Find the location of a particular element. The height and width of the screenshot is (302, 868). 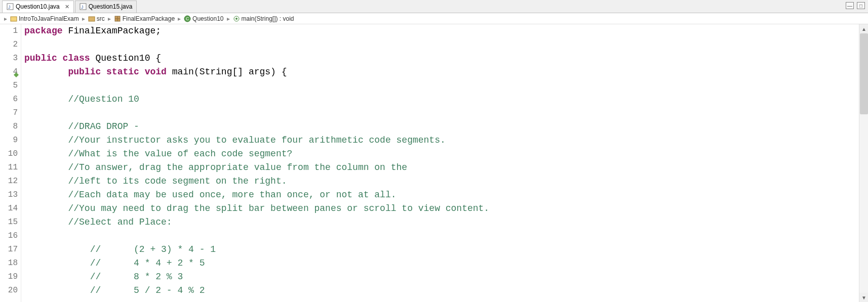

code-line: // 4 * 4 + 2 * 5 is located at coordinates (442, 263).